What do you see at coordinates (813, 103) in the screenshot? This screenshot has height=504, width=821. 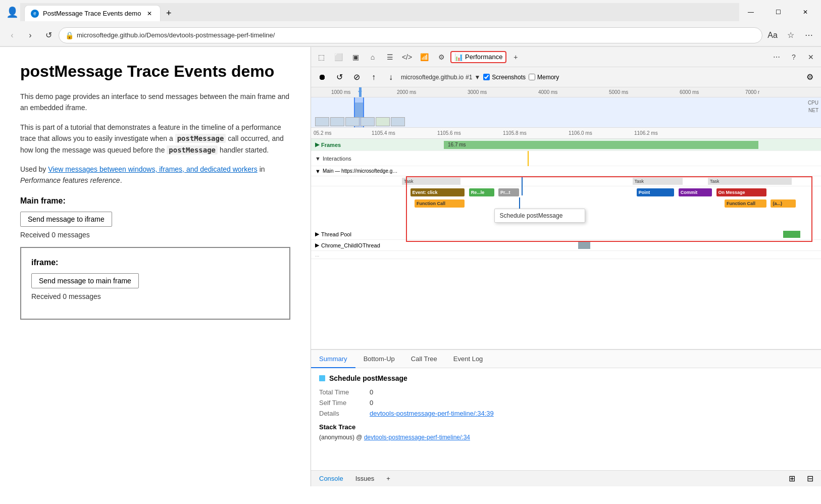 I see `cpu-label: CPU` at bounding box center [813, 103].